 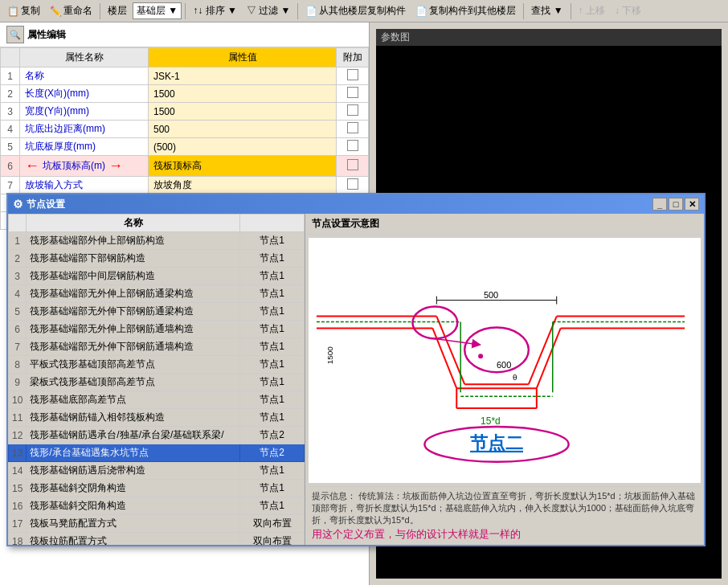 What do you see at coordinates (157, 418) in the screenshot?
I see `node-table-row: 11 筏形基础钢筋锚入相邻筏板构造 节点1` at bounding box center [157, 418].